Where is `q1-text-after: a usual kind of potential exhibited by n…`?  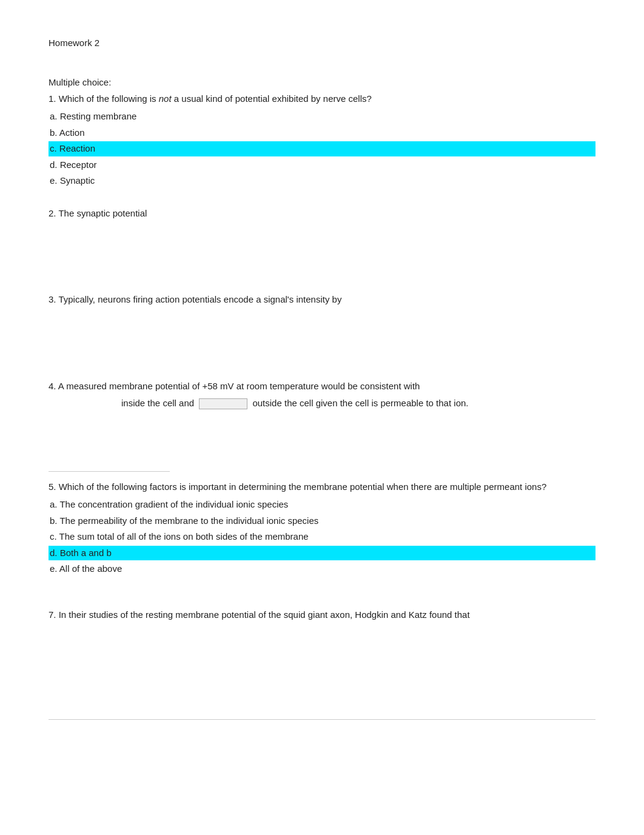 q1-text-after: a usual kind of potential exhibited by n… is located at coordinates (272, 98).